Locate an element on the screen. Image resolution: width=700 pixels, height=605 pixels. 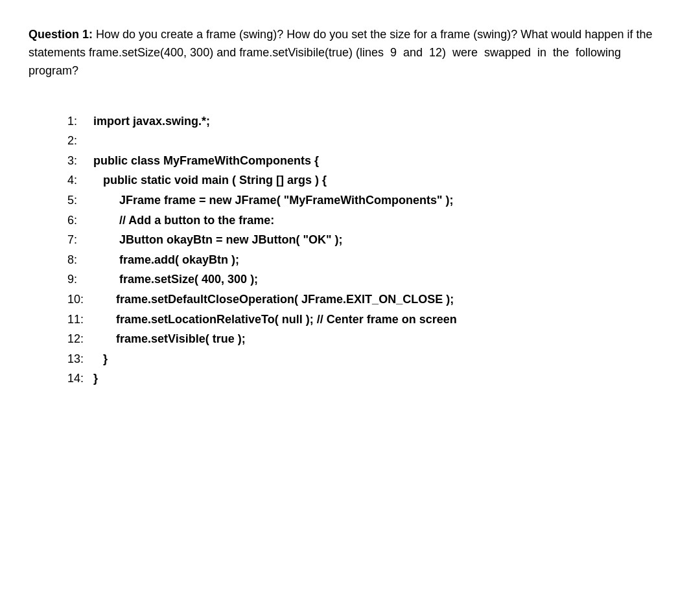
line-num-9: 9: is located at coordinates (80, 280).